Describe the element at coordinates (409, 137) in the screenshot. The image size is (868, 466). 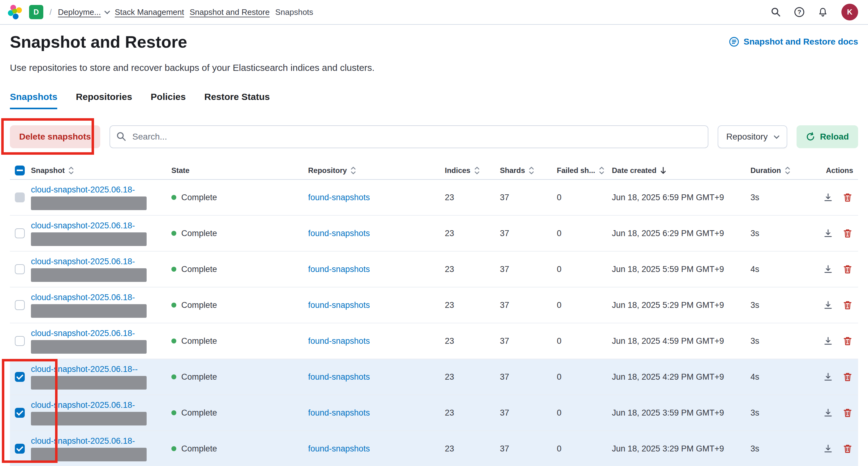
I see `search-input` at that location.